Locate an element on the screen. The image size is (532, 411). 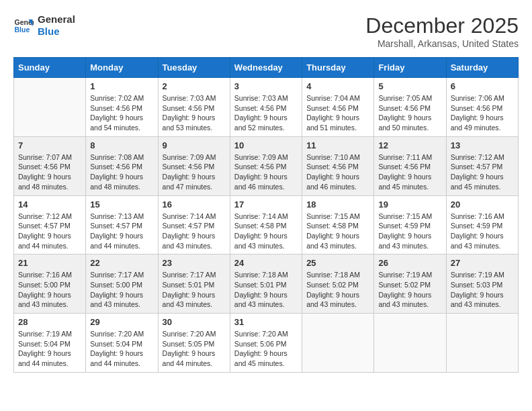
main-title: December 2025 is located at coordinates (442, 26).